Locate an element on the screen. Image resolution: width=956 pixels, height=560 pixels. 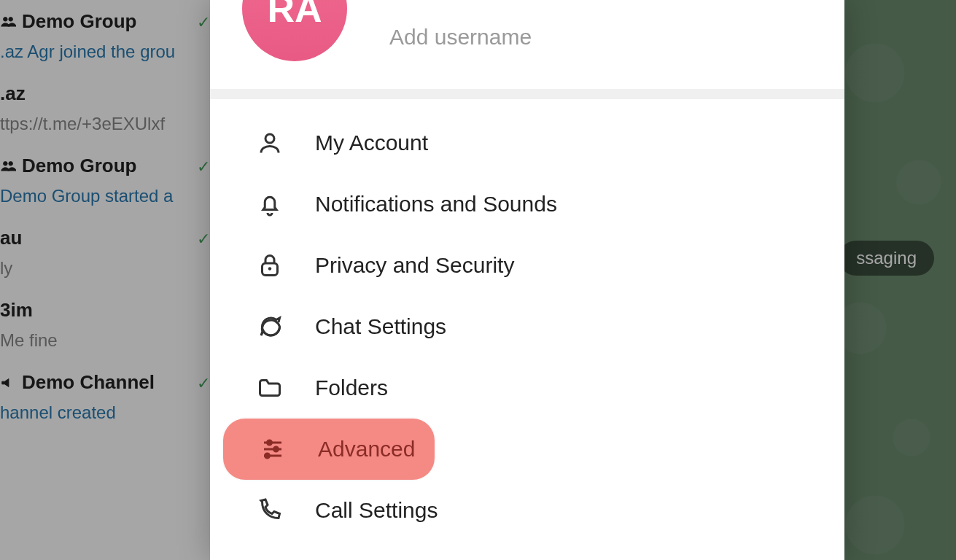
sliders-icon is located at coordinates (273, 449).